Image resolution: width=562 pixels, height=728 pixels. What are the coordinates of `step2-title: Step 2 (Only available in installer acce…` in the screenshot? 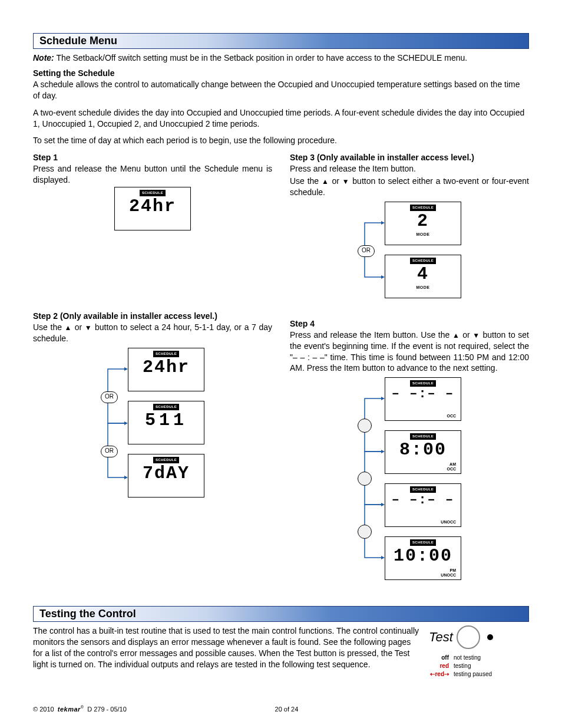 It's located at (125, 316).